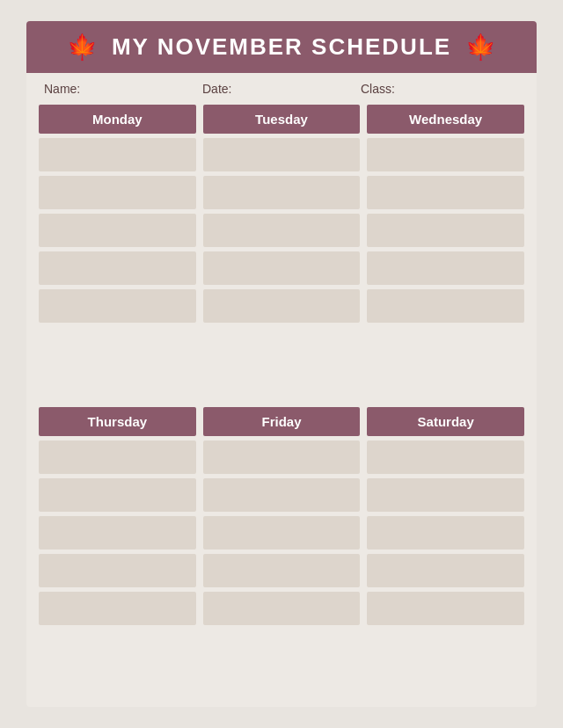 The width and height of the screenshot is (563, 728). Describe the element at coordinates (123, 89) in the screenshot. I see `name-label: Name:` at that location.